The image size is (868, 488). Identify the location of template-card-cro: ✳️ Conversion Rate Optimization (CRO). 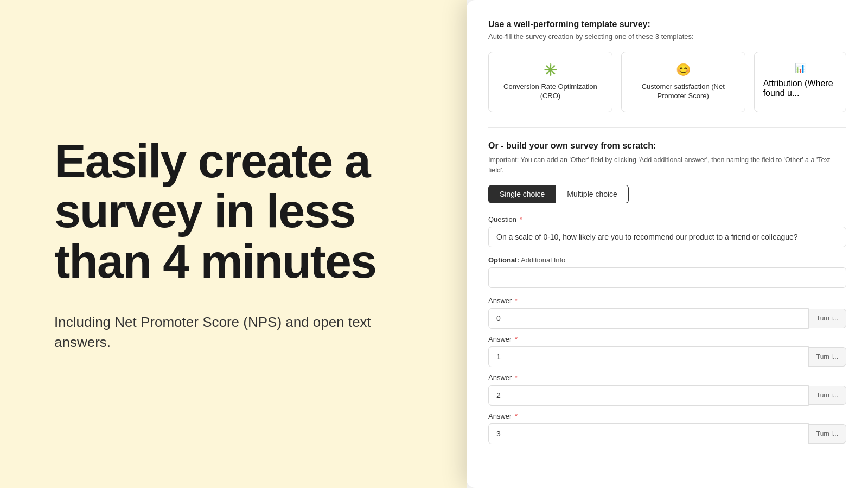
(550, 82).